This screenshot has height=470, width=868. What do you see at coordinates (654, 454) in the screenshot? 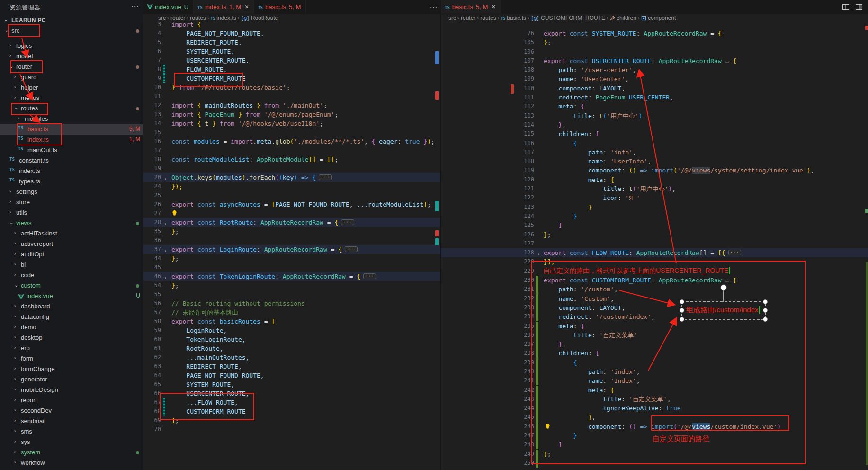
I see `code-line-249: 249};` at bounding box center [654, 454].